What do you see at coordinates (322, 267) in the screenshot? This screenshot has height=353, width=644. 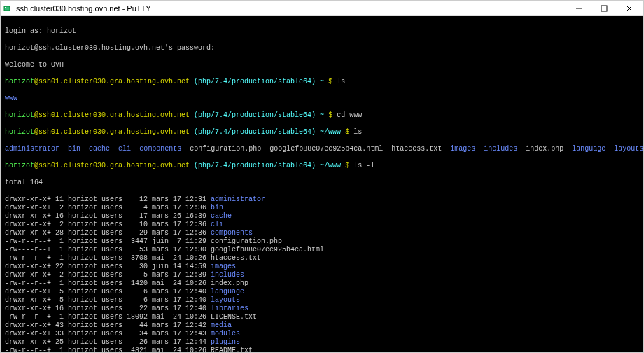 I see `listing-row: drwxr-xr-x+ 22 horizot users 30 juin 14 …` at bounding box center [322, 267].